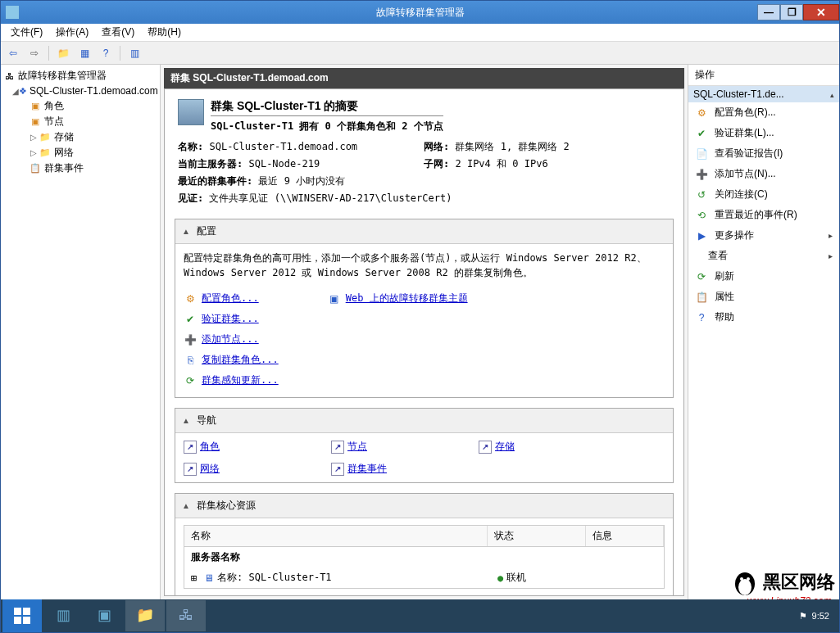 The height and width of the screenshot is (633, 840). Describe the element at coordinates (275, 578) in the screenshot. I see `row-name: 名称: SQL-Cluster-T1` at that location.